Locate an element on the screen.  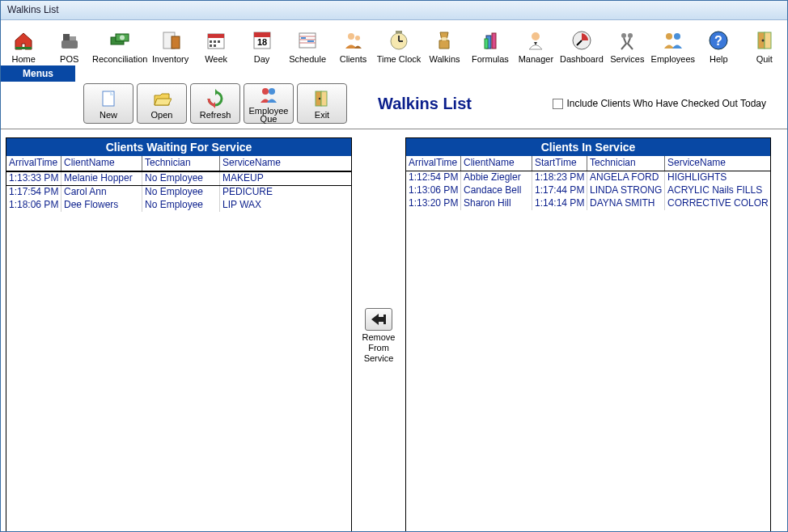
action-label: Exit is located at coordinates (322, 115).